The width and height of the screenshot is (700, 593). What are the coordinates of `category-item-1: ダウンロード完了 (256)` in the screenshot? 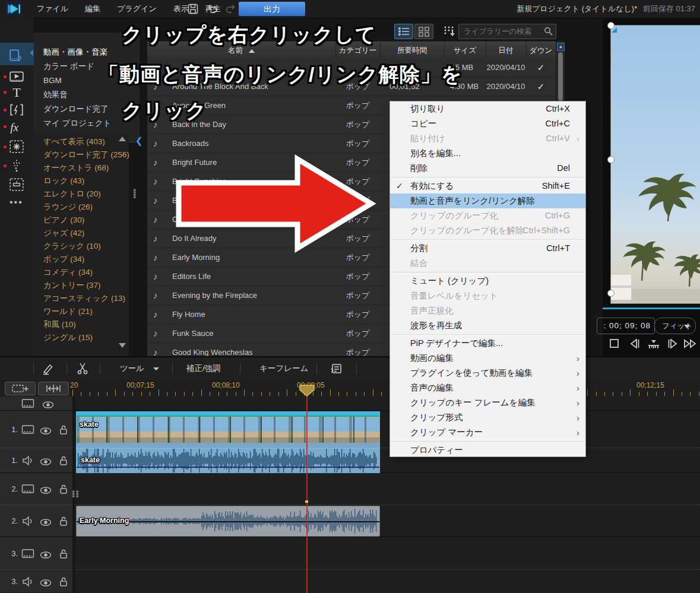 It's located at (81, 155).